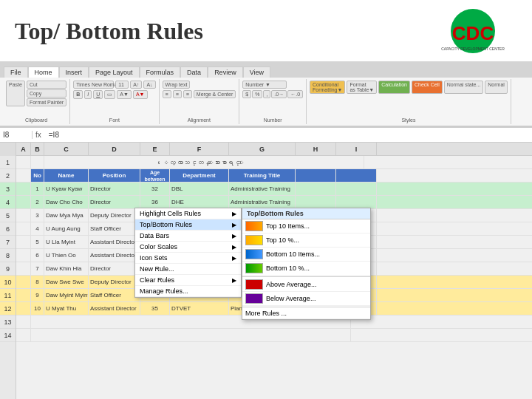 Image resolution: width=532 pixels, height=399 pixels. I want to click on font-name: Times New Roman, so click(93, 84).